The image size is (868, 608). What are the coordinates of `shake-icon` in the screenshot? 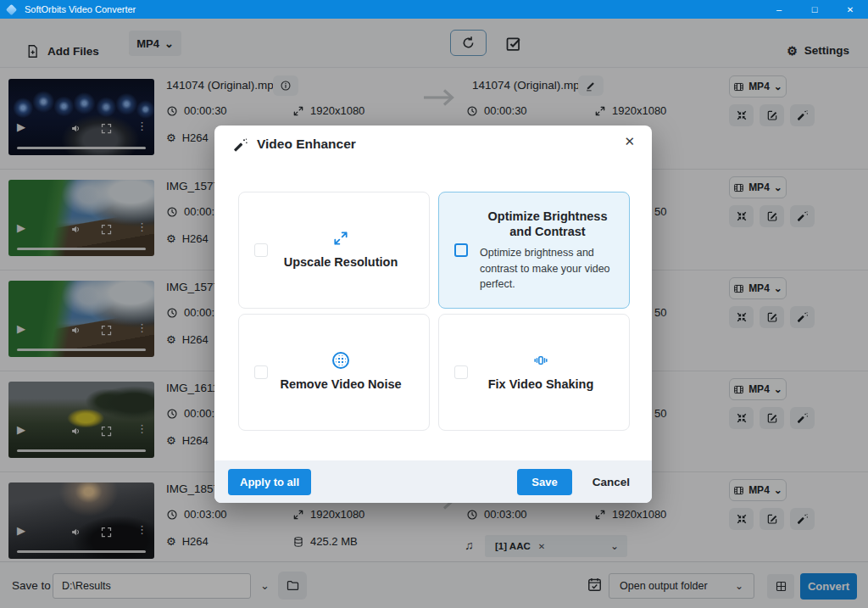 It's located at (541, 360).